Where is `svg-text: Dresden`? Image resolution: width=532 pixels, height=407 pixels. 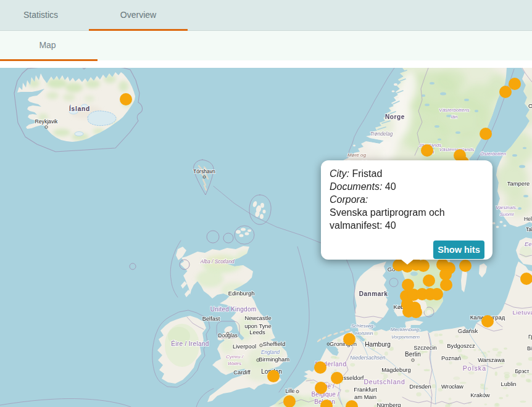
svg-text: Dresden is located at coordinates (420, 386).